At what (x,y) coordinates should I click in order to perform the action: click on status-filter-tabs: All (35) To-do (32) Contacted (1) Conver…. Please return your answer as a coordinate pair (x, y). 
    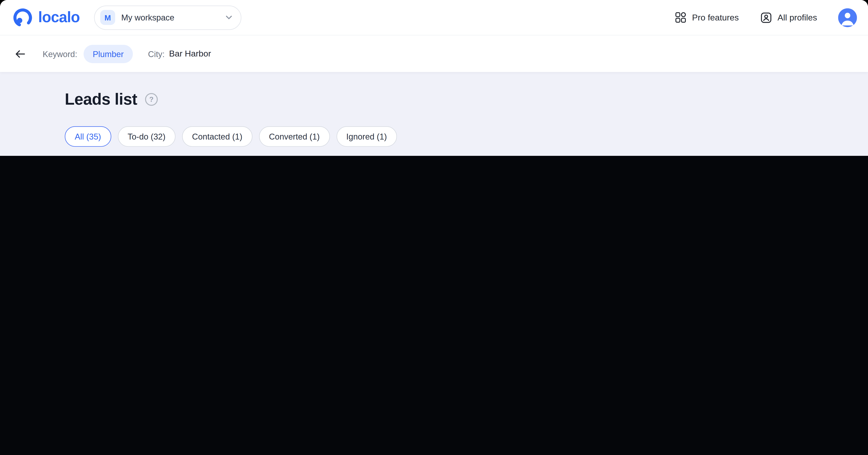
    Looking at the image, I should click on (434, 136).